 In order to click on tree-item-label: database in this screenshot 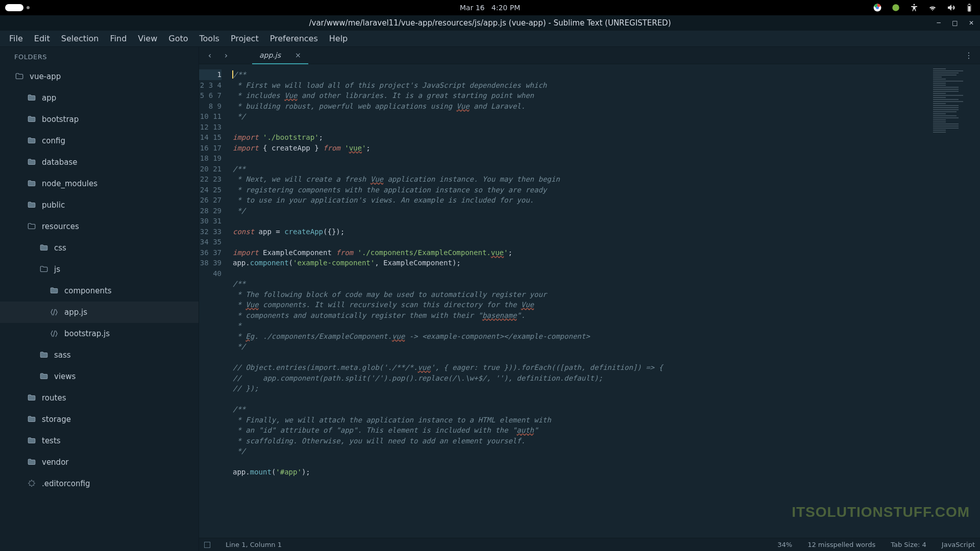, I will do `click(60, 162)`.